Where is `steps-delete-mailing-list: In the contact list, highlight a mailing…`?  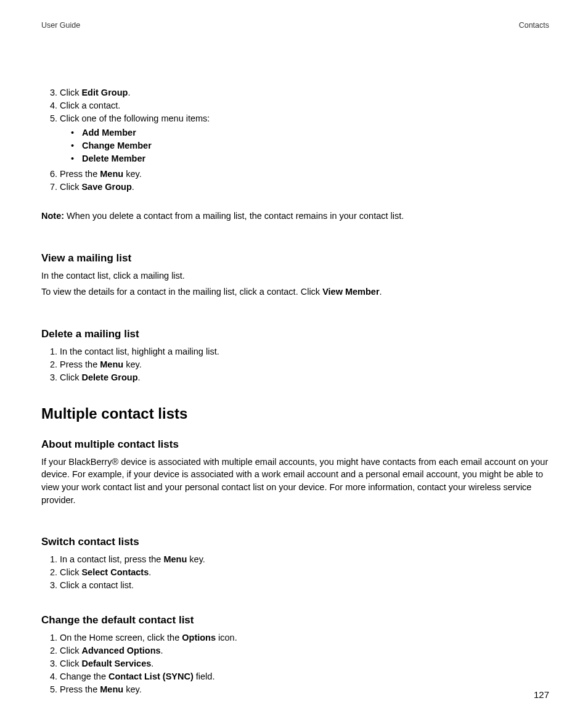 steps-delete-mailing-list: In the contact list, highlight a mailing… is located at coordinates (295, 365).